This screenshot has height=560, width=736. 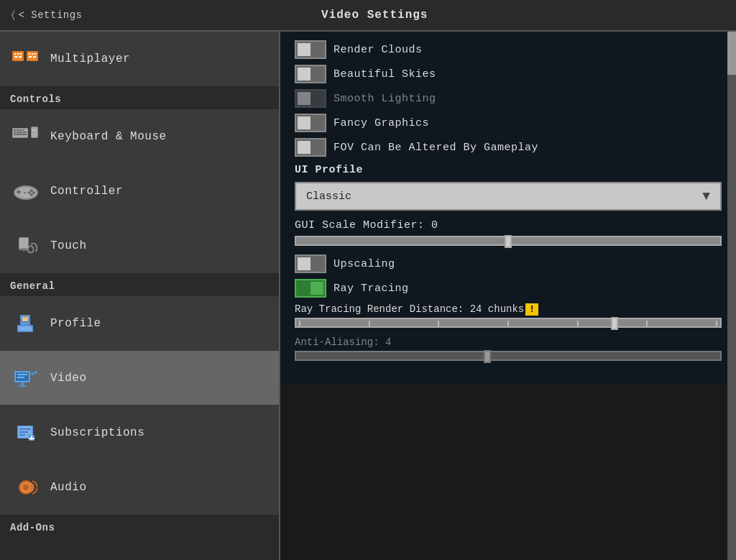 I want to click on gui-scale-label: GUI Scale Modifier: 0, so click(x=508, y=226).